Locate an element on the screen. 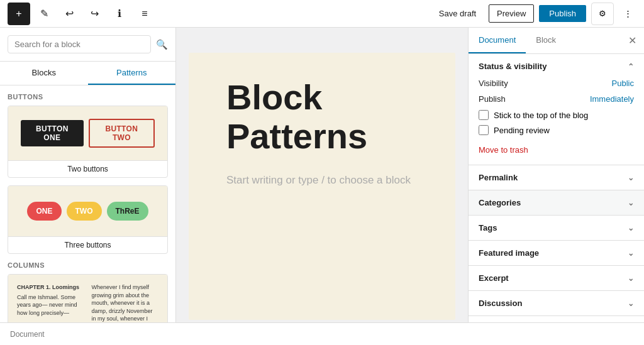 Image resolution: width=644 pixels, height=345 pixels. col-heading: CHAPTER 1. Loomings is located at coordinates (50, 288).